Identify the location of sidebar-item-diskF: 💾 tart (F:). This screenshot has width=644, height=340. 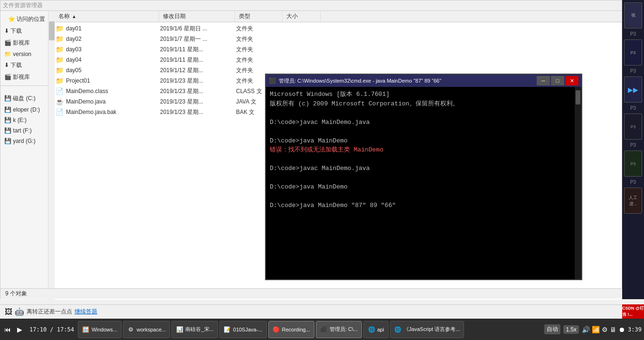
(27, 131).